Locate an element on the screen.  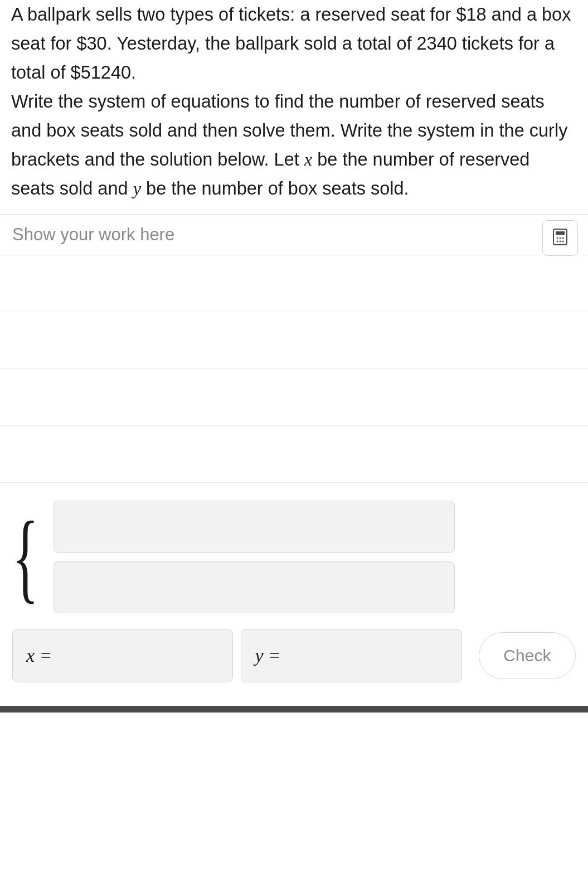
work-header: Show your work here is located at coordinates (294, 235).